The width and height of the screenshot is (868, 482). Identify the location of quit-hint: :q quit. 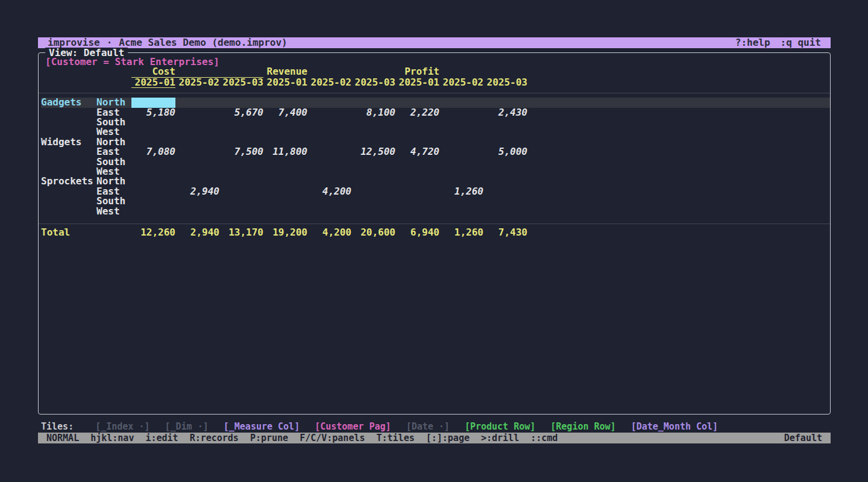
(800, 43).